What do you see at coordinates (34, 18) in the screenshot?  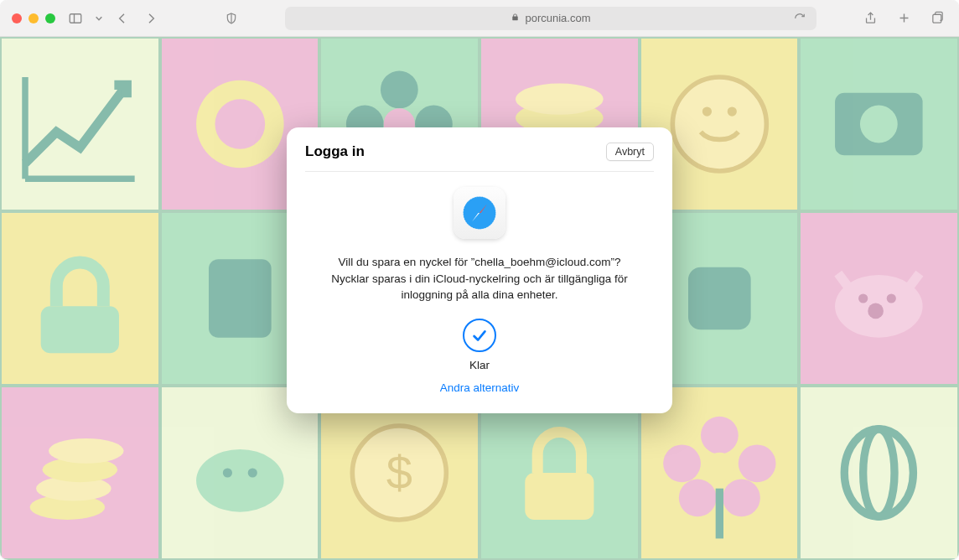 I see `window-controls` at bounding box center [34, 18].